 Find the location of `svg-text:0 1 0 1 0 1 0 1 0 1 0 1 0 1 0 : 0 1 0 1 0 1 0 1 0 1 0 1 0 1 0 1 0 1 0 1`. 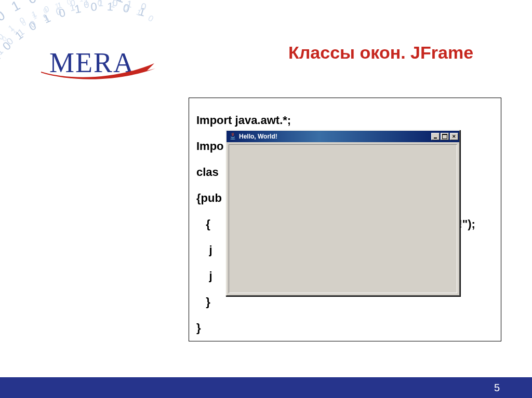

svg-text:0 1 0 1 0 1 0 1 0 1 0 1 0 1 0 : 0 1 0 1 0 1 0 1 0 1 0 1 0 1 0 1 0 1 0 1 is located at coordinates (65, 108).